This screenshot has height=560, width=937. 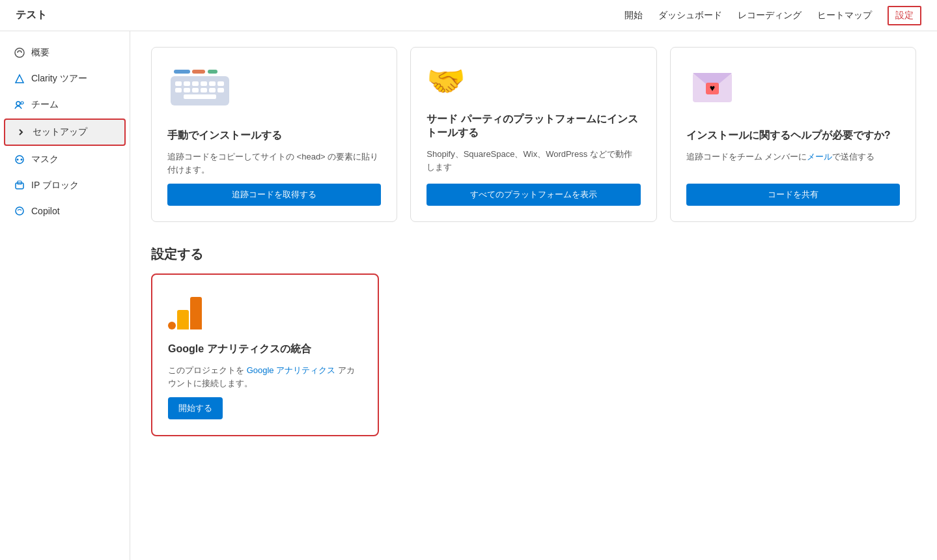 What do you see at coordinates (65, 160) in the screenshot?
I see `sidebar-item-マスク: マスク` at bounding box center [65, 160].